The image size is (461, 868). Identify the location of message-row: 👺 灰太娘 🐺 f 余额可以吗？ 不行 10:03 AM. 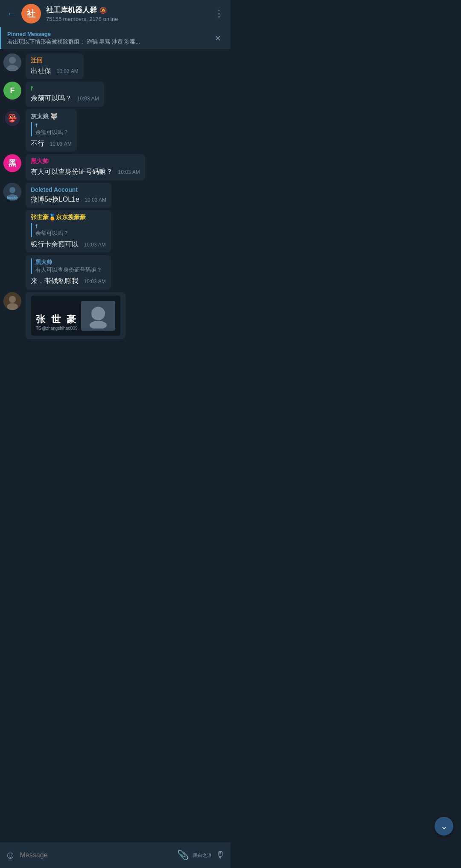
(115, 131).